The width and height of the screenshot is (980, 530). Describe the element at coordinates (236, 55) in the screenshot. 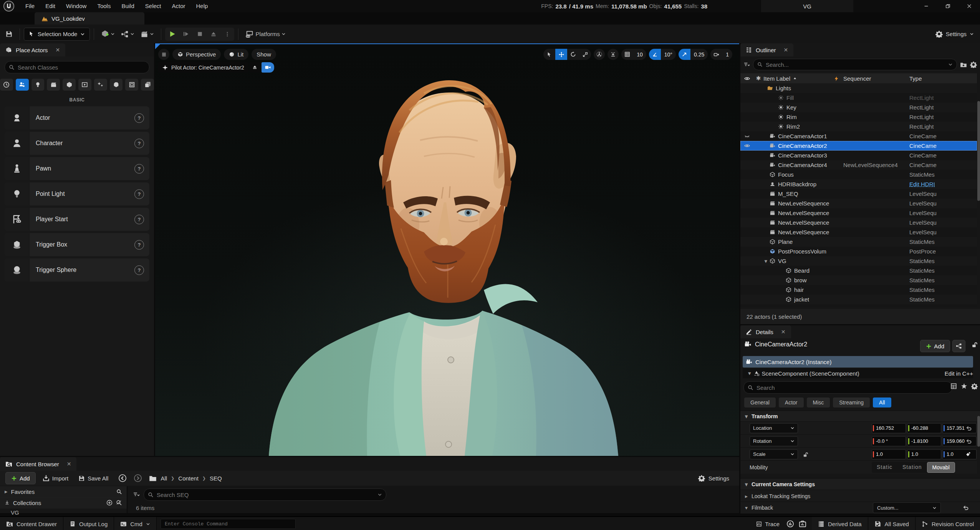

I see `lit-dropdown: Lit` at that location.